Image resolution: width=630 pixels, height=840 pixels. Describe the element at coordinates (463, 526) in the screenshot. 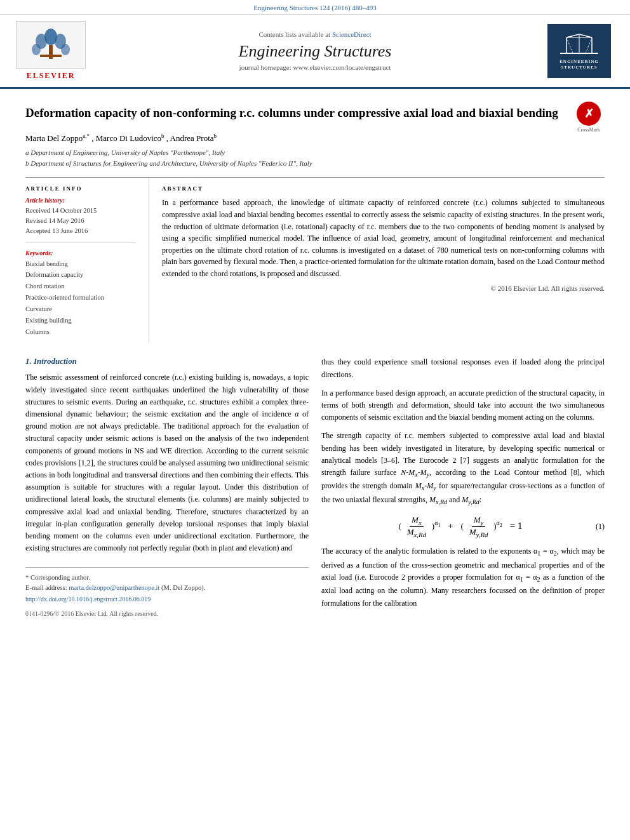

I see `equation-1: ( Mx Mx,Rd )α1 + ( My My,Rd )α2 = 1 (1)` at that location.